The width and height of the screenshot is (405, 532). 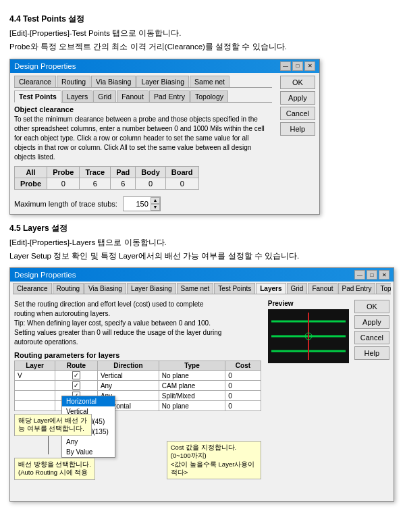 What do you see at coordinates (202, 289) in the screenshot?
I see `tabs-row2: Clearance Routing Via Biasing Layer Bias…` at bounding box center [202, 289].